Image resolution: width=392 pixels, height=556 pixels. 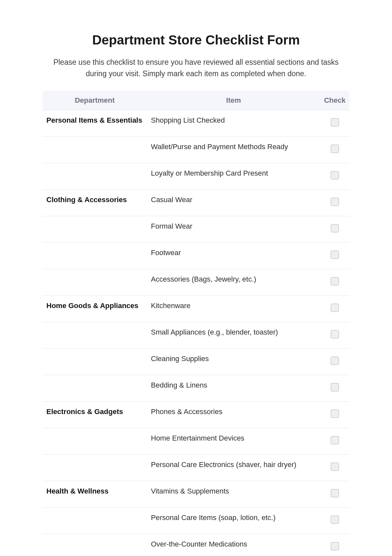 What do you see at coordinates (234, 203) in the screenshot?
I see `item-cell: Casual Wear` at bounding box center [234, 203].